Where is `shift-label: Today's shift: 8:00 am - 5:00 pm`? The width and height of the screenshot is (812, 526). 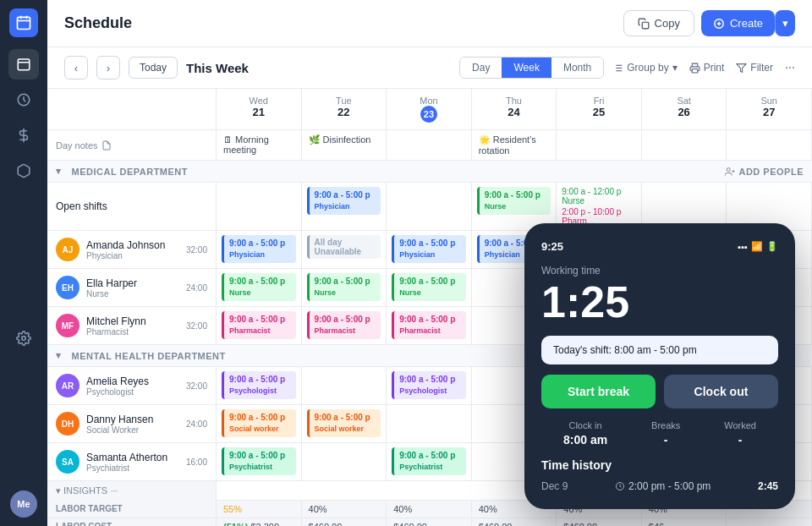
shift-label: Today's shift: 8:00 am - 5:00 pm is located at coordinates (625, 350).